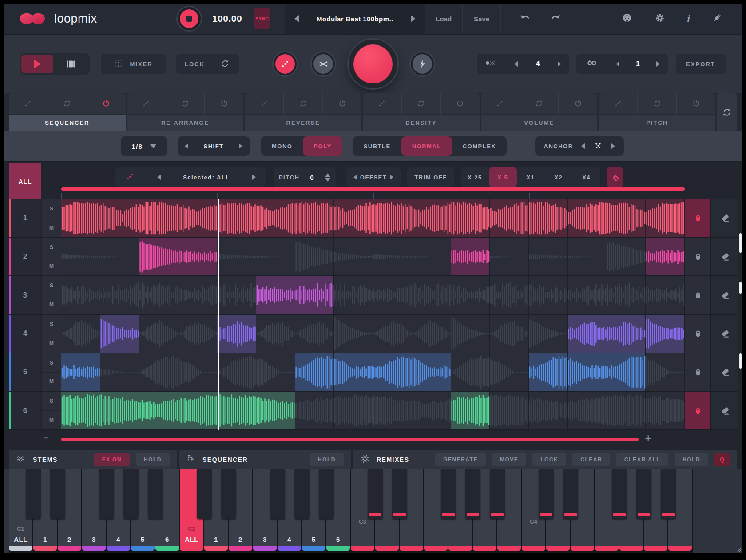 Image resolution: width=746 pixels, height=560 pixels. What do you see at coordinates (262, 19) in the screenshot?
I see `sync-button: SYNC` at bounding box center [262, 19].